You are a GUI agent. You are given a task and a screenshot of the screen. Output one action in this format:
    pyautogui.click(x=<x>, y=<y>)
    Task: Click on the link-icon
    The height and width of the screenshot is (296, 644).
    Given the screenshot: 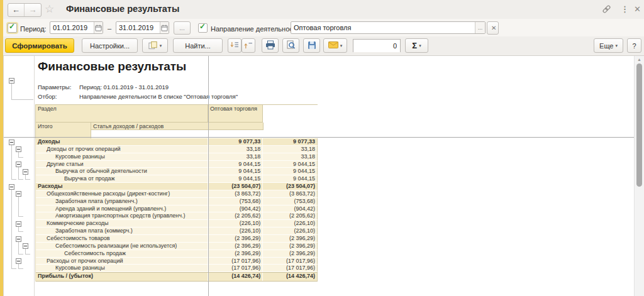 What is the action you would take?
    pyautogui.click(x=606, y=10)
    